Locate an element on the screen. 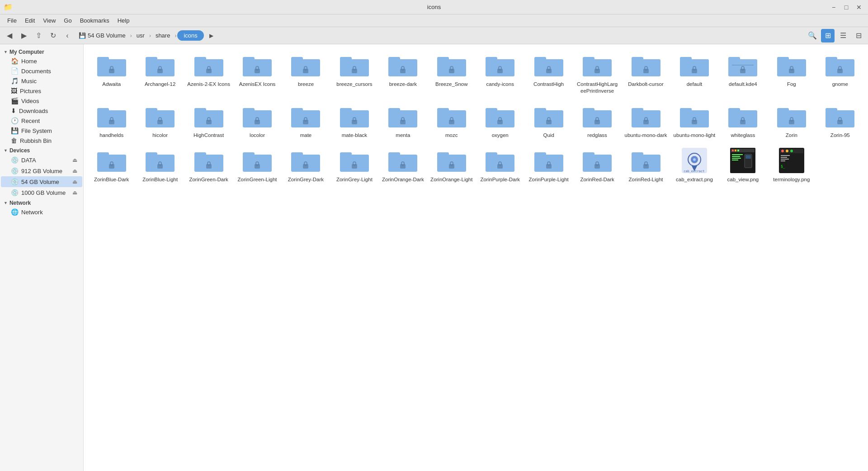 The image size is (868, 471). file-item-terminology: $_ terminology.png is located at coordinates (791, 165).